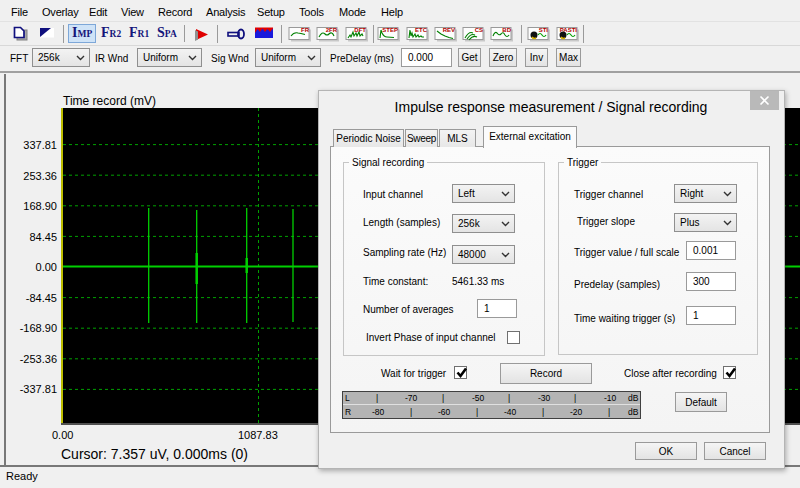 Image resolution: width=800 pixels, height=488 pixels. I want to click on svg-text: ETC, so click(422, 30).